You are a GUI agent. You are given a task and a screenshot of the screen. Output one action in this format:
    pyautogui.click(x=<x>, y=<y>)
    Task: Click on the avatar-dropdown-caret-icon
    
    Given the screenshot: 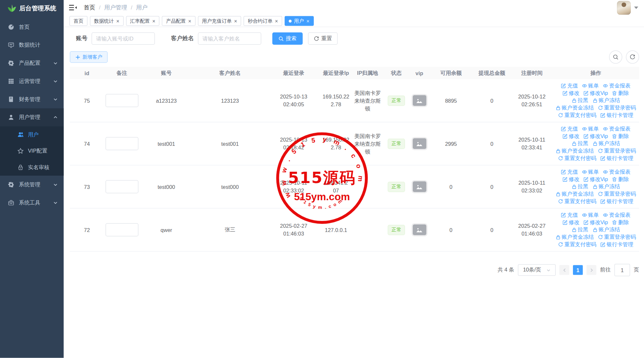 What is the action you would take?
    pyautogui.click(x=636, y=9)
    